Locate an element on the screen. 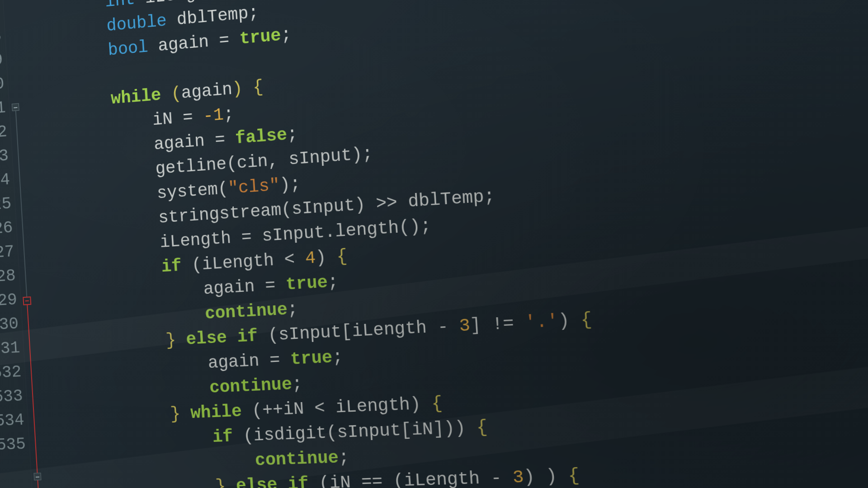 The height and width of the screenshot is (488, 868). code-token: 3 is located at coordinates (465, 326).